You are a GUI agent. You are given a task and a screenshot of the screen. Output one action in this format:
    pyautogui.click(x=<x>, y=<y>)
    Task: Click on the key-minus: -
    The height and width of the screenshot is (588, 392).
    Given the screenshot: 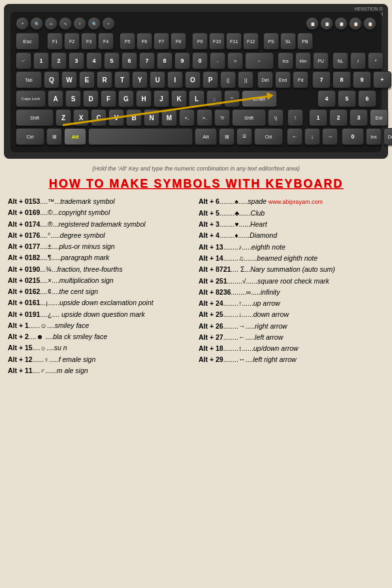 What is the action you would take?
    pyautogui.click(x=218, y=61)
    